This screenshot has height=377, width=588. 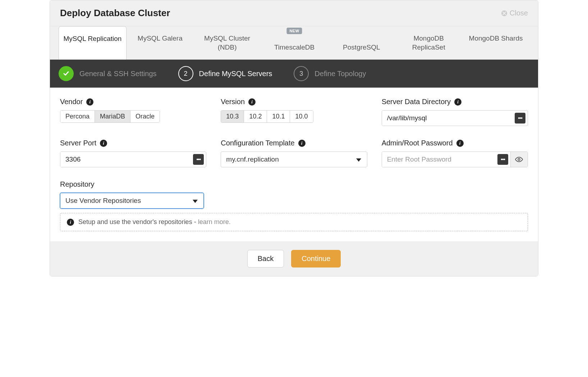 I want to click on wizard-steps: General & SSH Settings 2 Define MySQL Se…, so click(x=294, y=74).